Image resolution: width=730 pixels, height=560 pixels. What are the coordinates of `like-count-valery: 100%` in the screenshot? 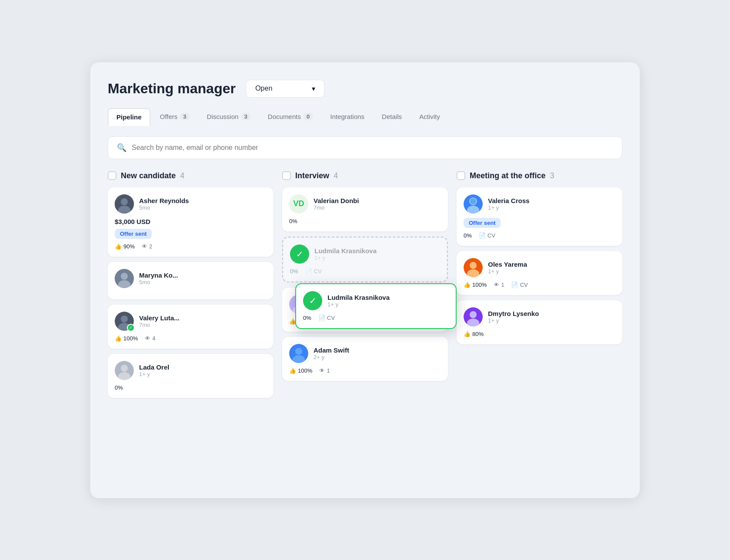 It's located at (131, 338).